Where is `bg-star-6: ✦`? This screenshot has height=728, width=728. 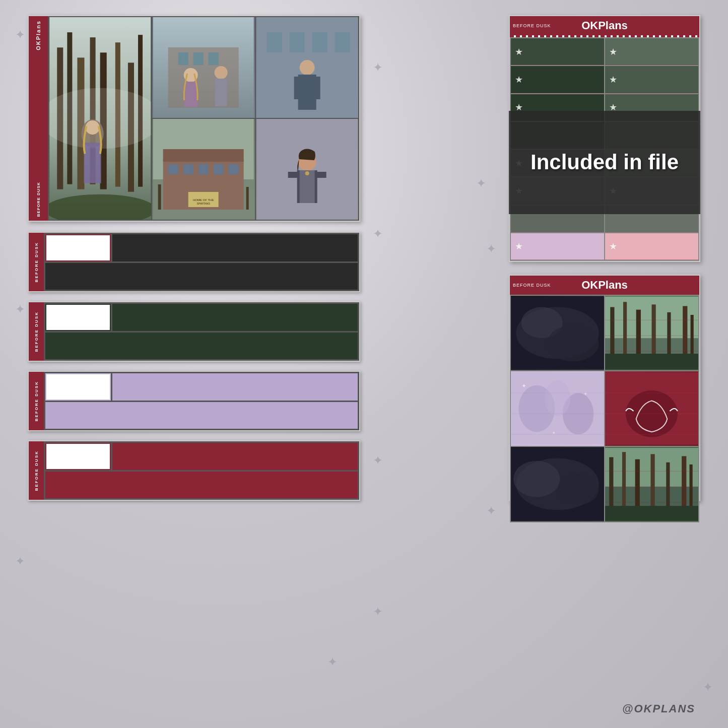 bg-star-6: ✦ is located at coordinates (20, 561).